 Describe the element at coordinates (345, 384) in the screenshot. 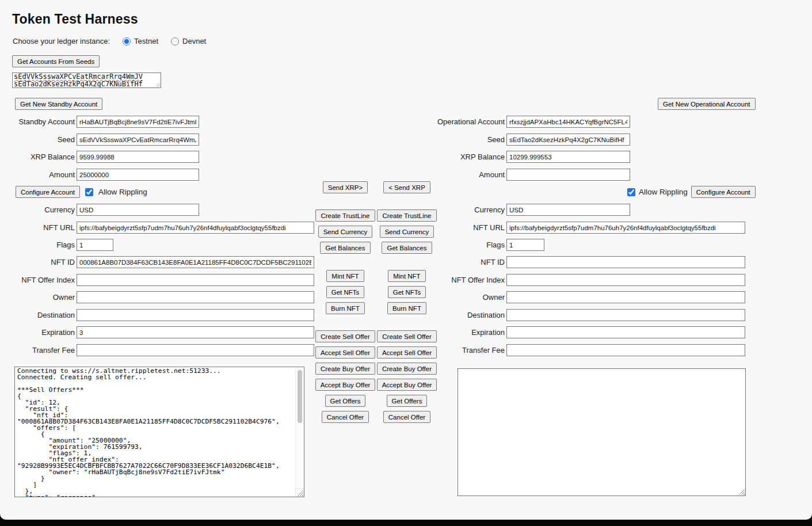

I see `standby-accept-buy-offer-button: Accept Buy Offer` at that location.